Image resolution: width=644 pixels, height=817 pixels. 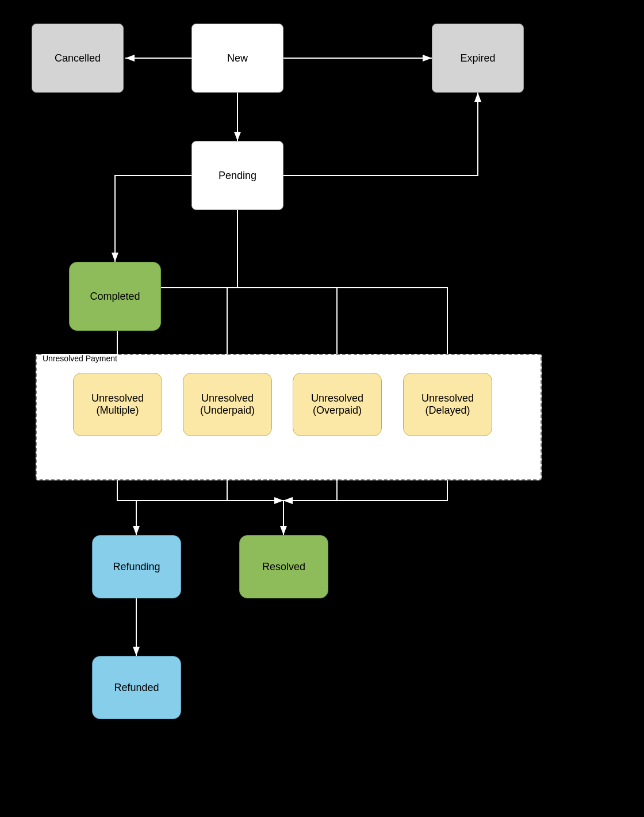 I want to click on unresolved-underpaid-node: Unresolved (Underpaid), so click(x=228, y=404).